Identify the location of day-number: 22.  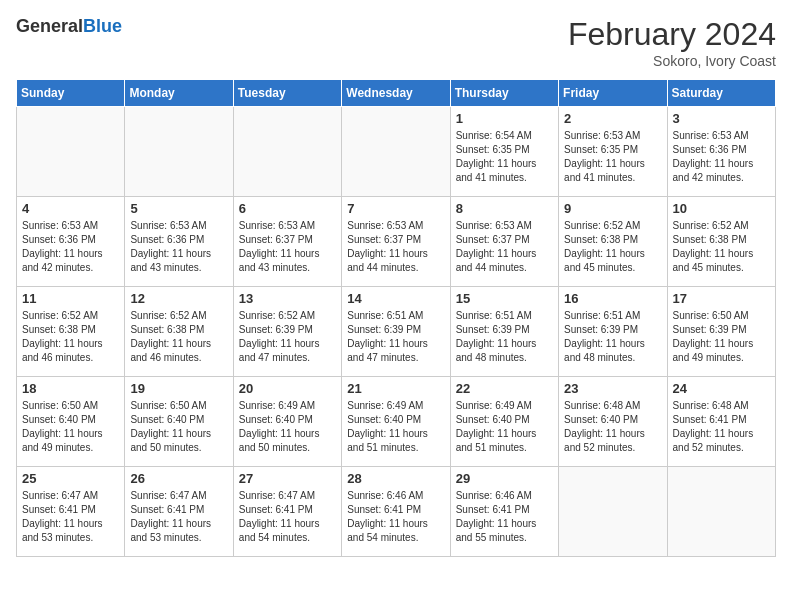
(504, 388).